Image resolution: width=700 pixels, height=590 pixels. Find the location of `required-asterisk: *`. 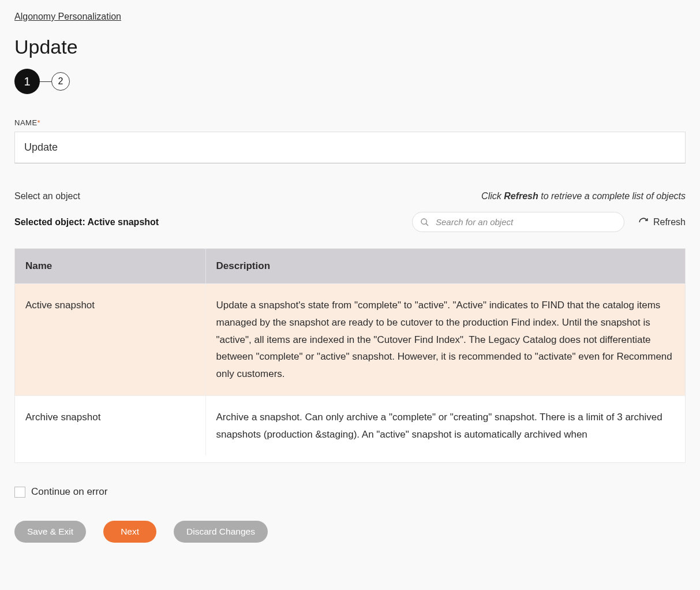

required-asterisk: * is located at coordinates (39, 122).